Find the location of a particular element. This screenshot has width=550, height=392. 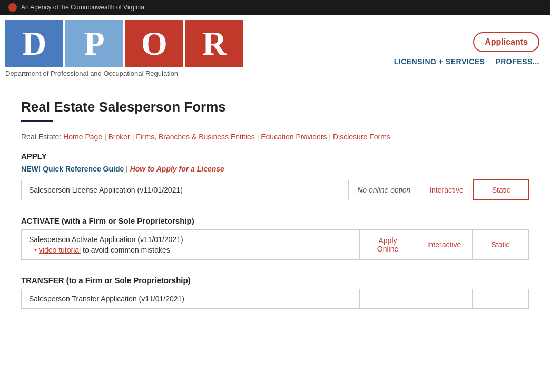

logo-blocks: D P O R is located at coordinates (124, 44).